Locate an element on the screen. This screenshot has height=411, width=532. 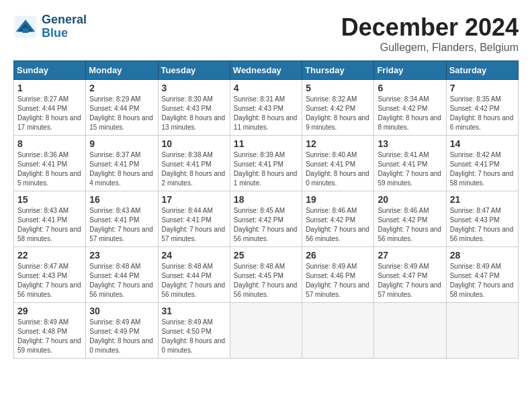
day-info: Sunrise: 8:40 AM Sunset: 4:41 PM Dayligh… is located at coordinates (338, 169).